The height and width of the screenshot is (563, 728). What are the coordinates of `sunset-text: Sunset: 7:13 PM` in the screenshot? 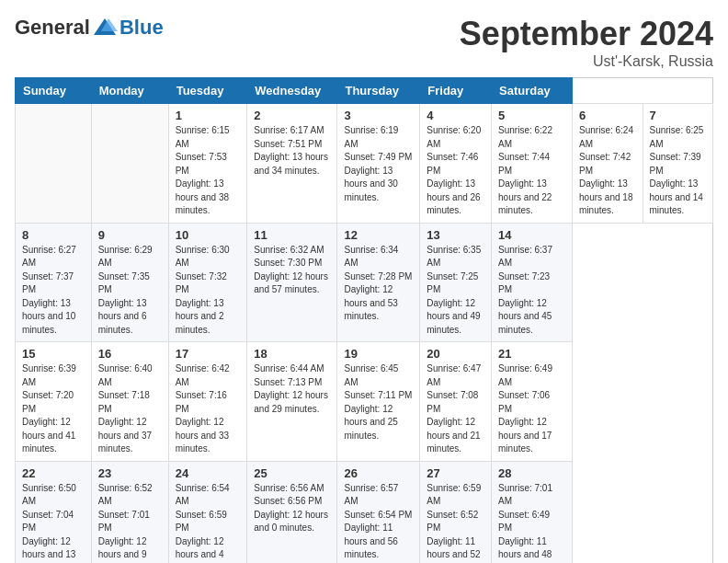 It's located at (288, 383).